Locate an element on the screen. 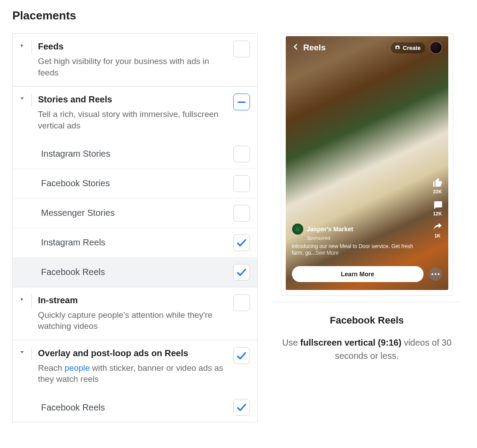 The image size is (477, 448). like-button: 22K is located at coordinates (438, 186).